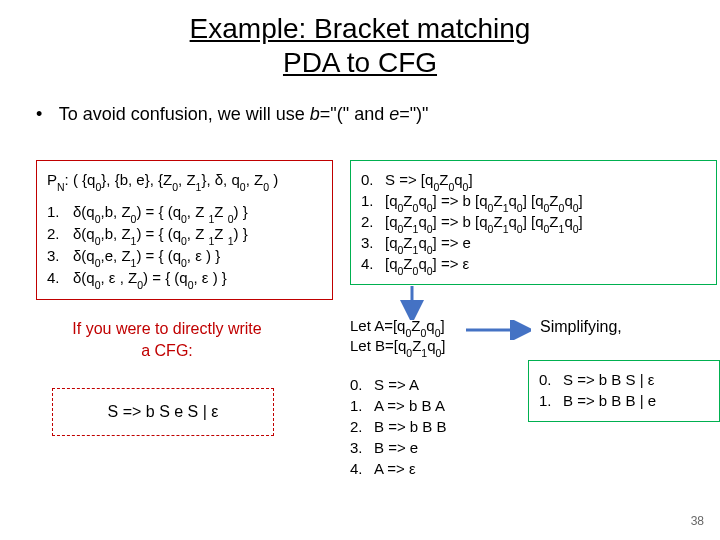  What do you see at coordinates (398, 336) in the screenshot?
I see `let-definitions: Let A=[q0Z0q0] Let B=[q0Z1q0]` at bounding box center [398, 336].